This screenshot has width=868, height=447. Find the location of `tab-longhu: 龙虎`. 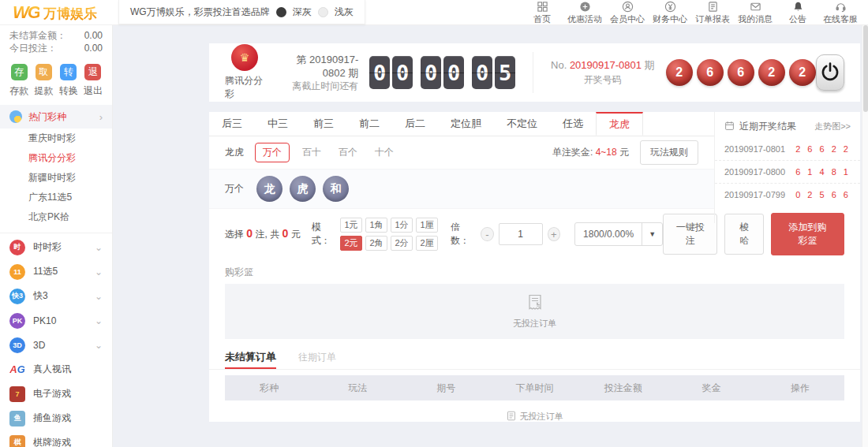

tab-longhu: 龙虎 is located at coordinates (619, 124).